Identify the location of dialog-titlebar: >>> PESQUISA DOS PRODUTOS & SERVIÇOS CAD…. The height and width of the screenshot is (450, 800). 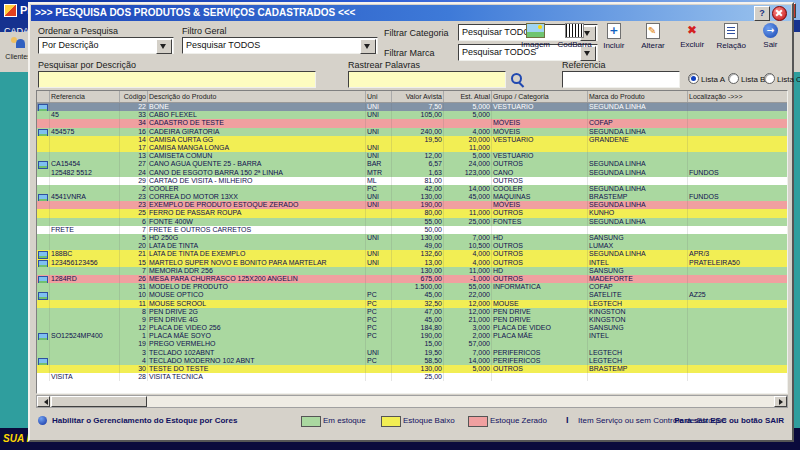
(411, 13).